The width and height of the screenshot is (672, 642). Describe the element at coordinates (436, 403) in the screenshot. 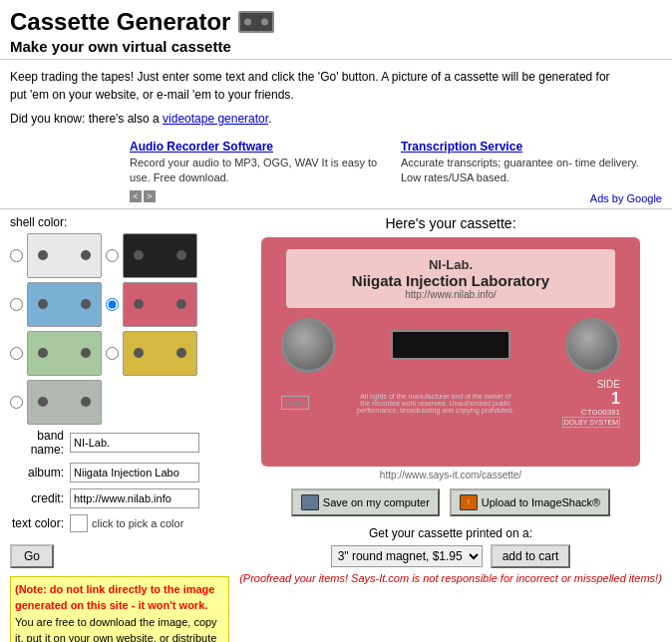

I see `cassette-fine-print: All rights of the manufacturer and of th…` at that location.